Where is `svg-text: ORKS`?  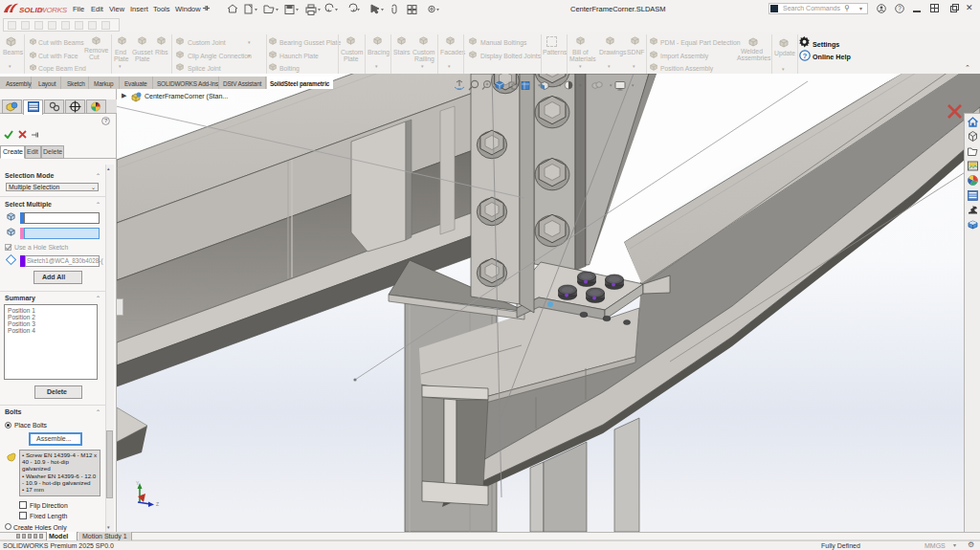 svg-text: ORKS is located at coordinates (57, 10).